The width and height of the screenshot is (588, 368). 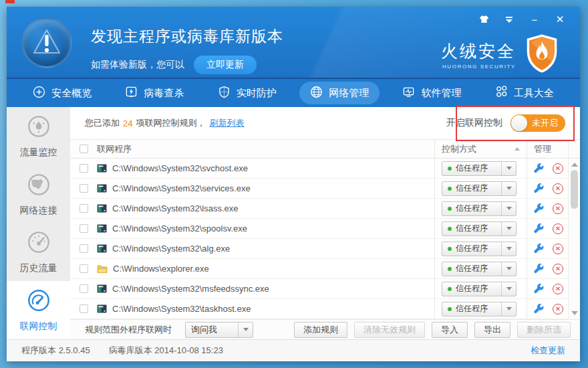 I want to click on sidebar-item-traffic-history: 历史流量, so click(x=39, y=253).